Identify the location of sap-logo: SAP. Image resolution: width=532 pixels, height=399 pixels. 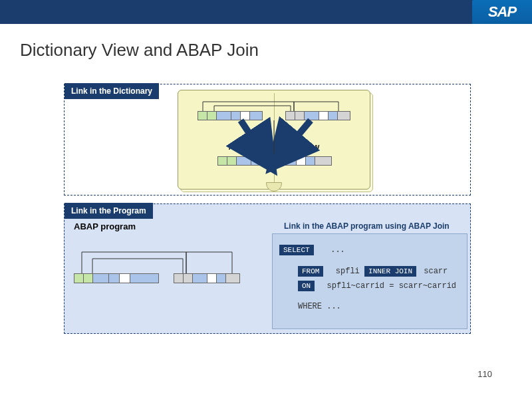
(502, 12).